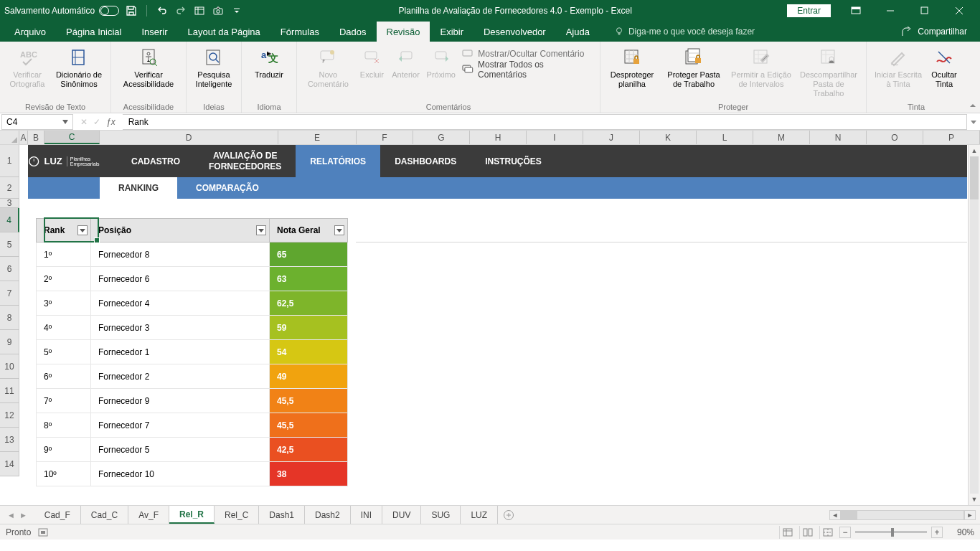  What do you see at coordinates (237, 515) in the screenshot?
I see `sheet-tab: Rel_C` at bounding box center [237, 515].